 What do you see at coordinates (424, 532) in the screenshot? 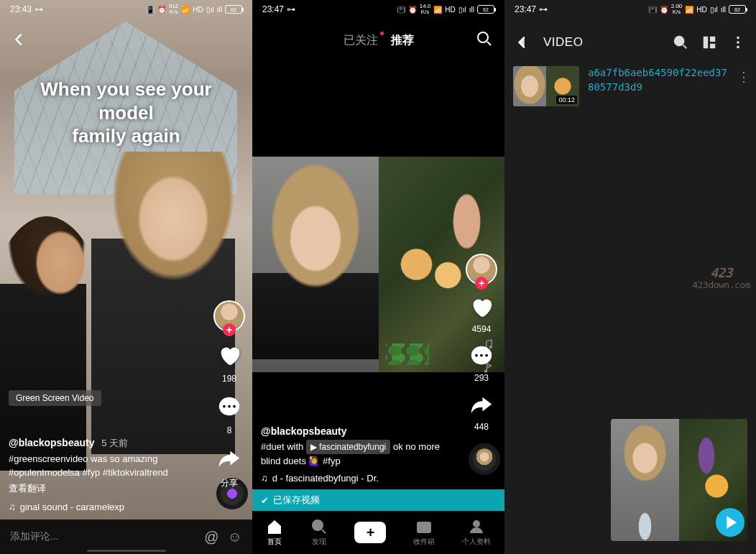
I see `nav-inbox: 收件箱` at bounding box center [424, 532].